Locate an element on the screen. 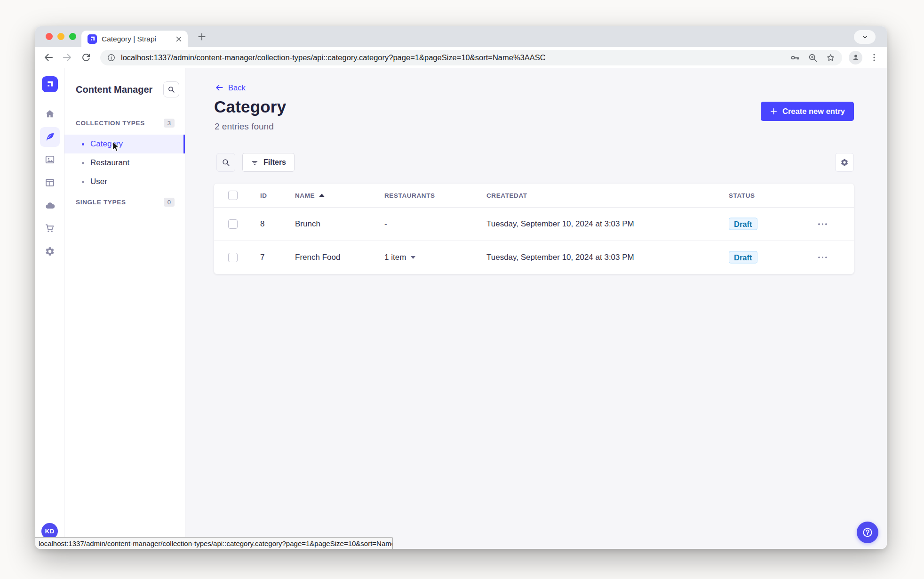 Image resolution: width=924 pixels, height=579 pixels. image-icon is located at coordinates (50, 160).